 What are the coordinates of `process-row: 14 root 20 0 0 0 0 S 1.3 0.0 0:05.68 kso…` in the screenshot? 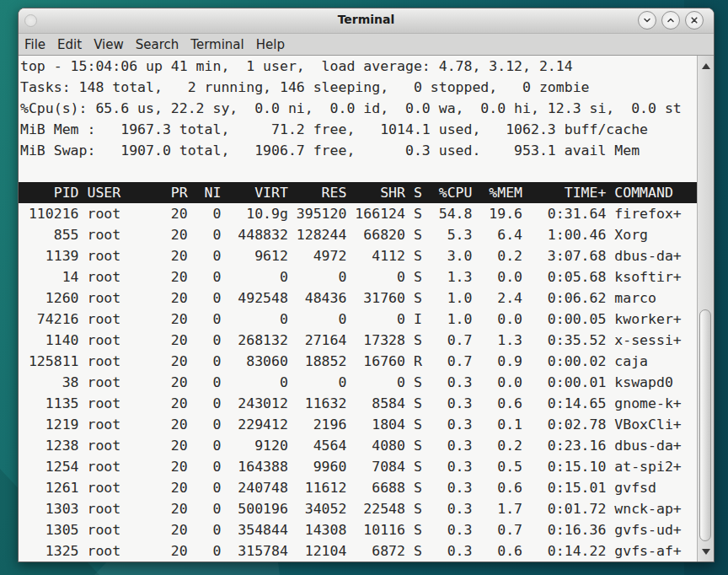 It's located at (357, 277).